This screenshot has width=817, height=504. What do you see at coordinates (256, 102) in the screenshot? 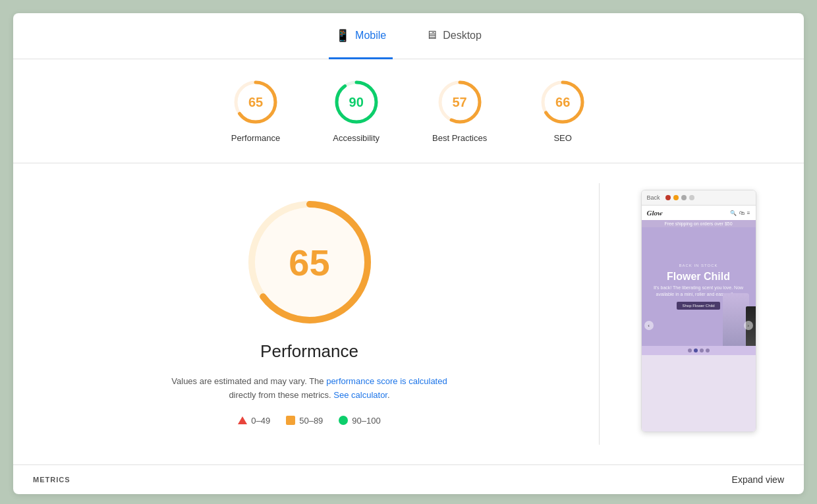
I see `score-circle-performance: 65` at bounding box center [256, 102].